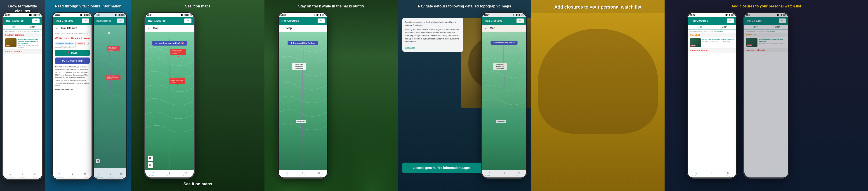 Image resolution: width=868 pixels, height=191 pixels. Describe the element at coordinates (98, 161) in the screenshot. I see `location-button: ⊕` at that location.